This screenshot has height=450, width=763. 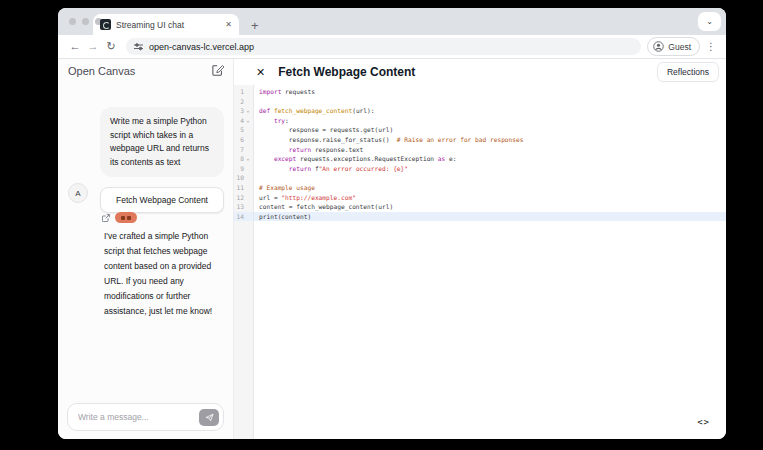 I want to click on line-number: 13, so click(x=244, y=207).